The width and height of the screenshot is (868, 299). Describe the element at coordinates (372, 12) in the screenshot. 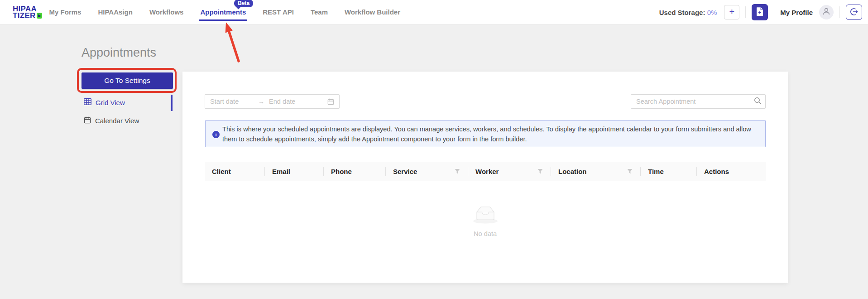

I see `nav-item-workflow-builder: Workflow Builder` at that location.